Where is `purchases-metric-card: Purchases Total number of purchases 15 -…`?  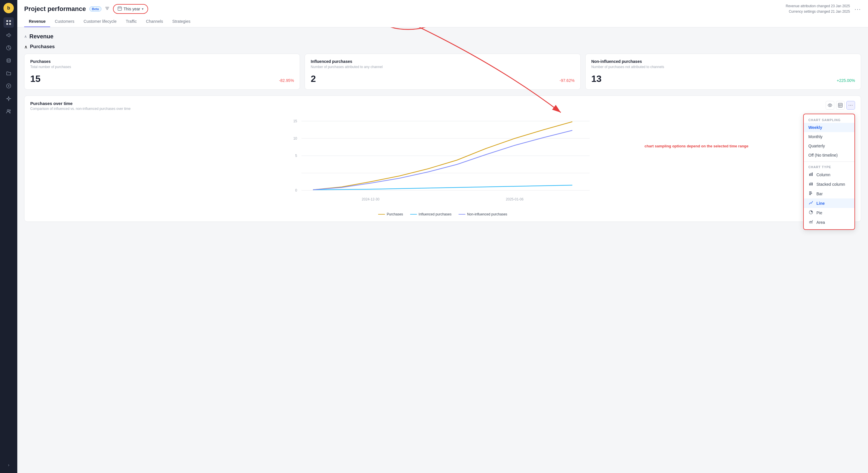 purchases-metric-card: Purchases Total number of purchases 15 -… is located at coordinates (162, 71).